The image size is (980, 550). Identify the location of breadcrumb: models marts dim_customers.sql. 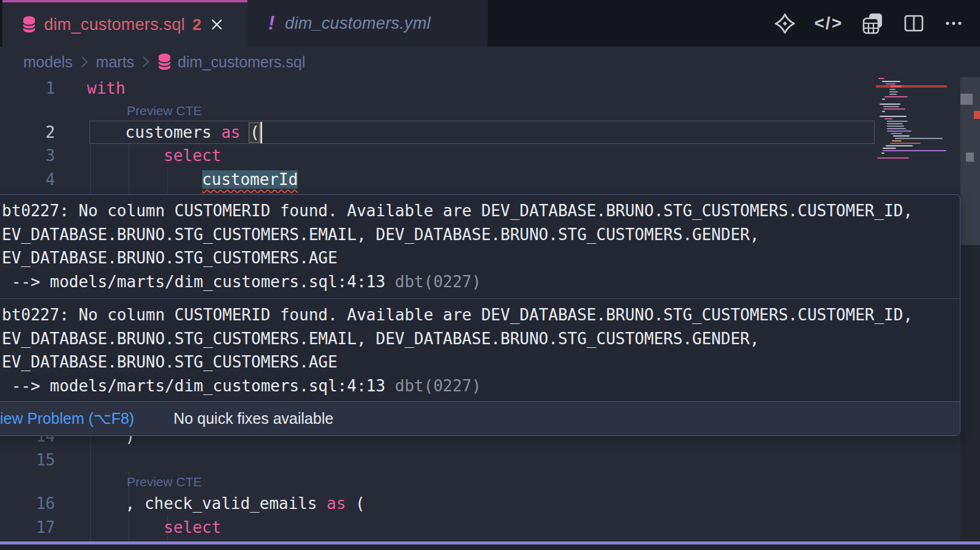
(490, 62).